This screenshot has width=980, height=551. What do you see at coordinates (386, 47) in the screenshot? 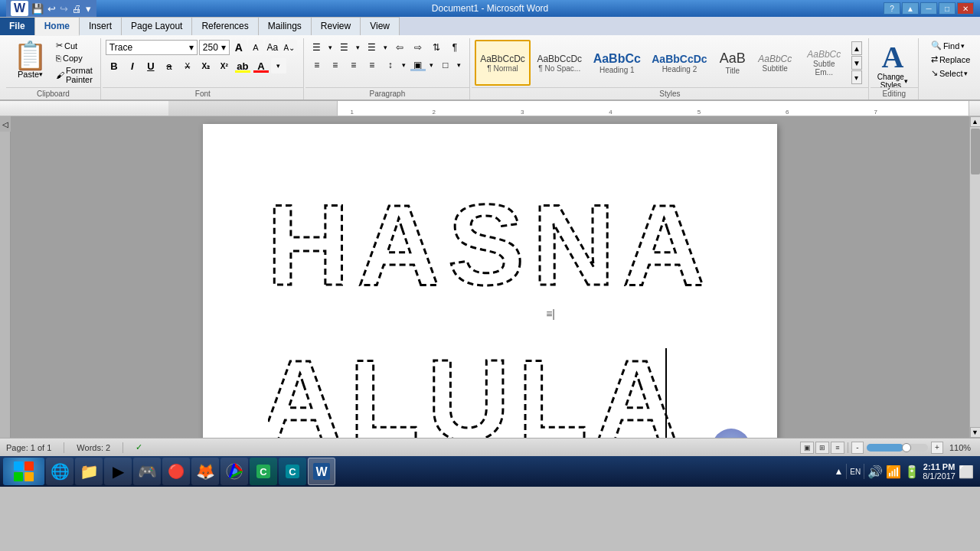
I see `multilevel-dropdown: ▾` at bounding box center [386, 47].